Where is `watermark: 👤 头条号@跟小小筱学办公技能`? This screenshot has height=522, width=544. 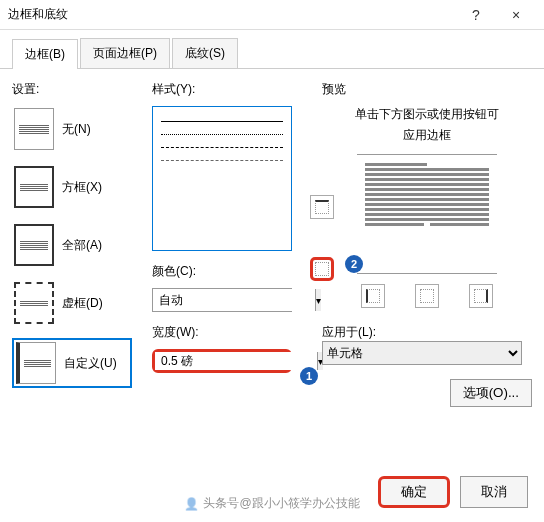
watermark: 👤 头条号@跟小小筱学办公技能 is located at coordinates (272, 504).